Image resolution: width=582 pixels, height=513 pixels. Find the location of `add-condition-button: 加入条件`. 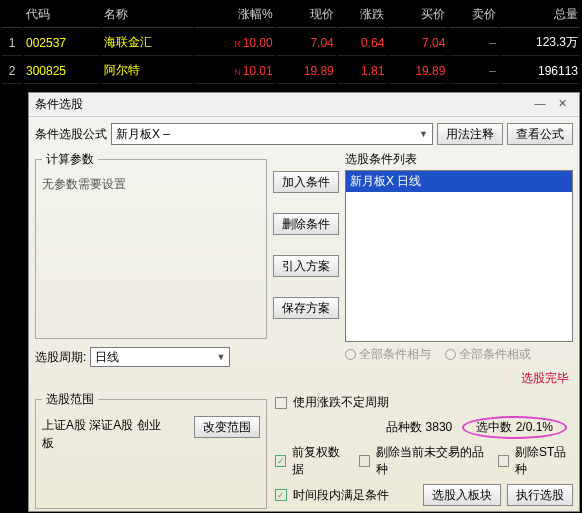

add-condition-button: 加入条件 is located at coordinates (306, 182).